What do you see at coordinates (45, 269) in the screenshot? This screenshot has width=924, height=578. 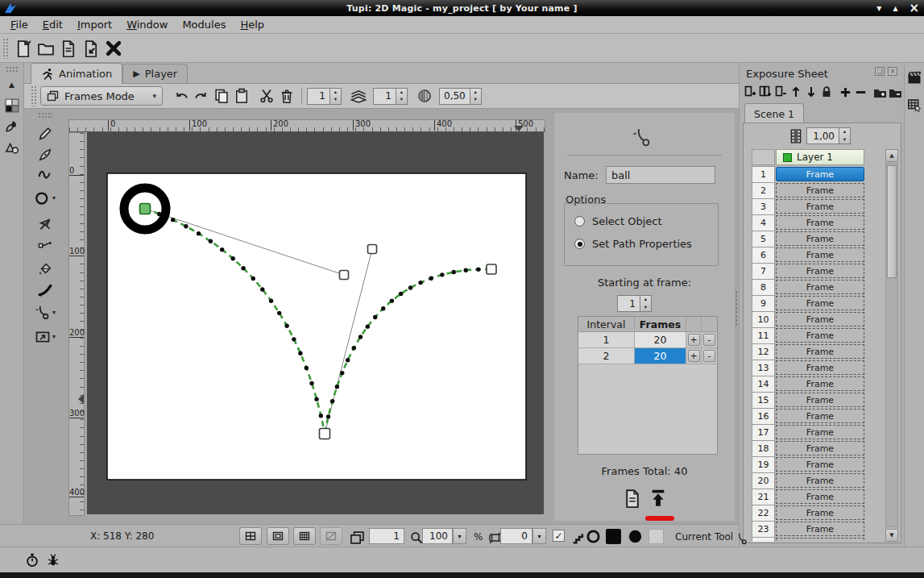 I see `tool-fill` at bounding box center [45, 269].